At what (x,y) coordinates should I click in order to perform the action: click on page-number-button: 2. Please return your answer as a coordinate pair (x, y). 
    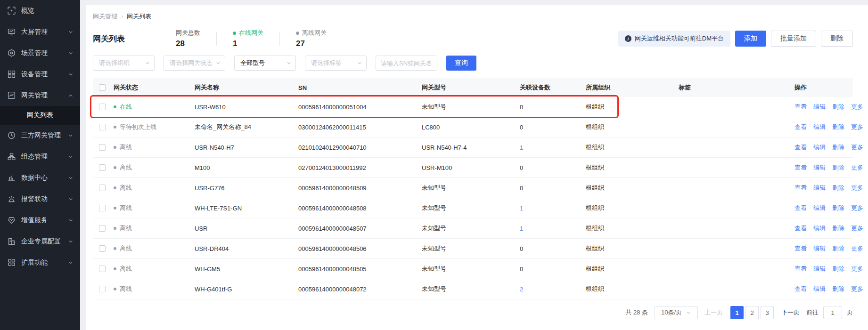
    Looking at the image, I should click on (752, 313).